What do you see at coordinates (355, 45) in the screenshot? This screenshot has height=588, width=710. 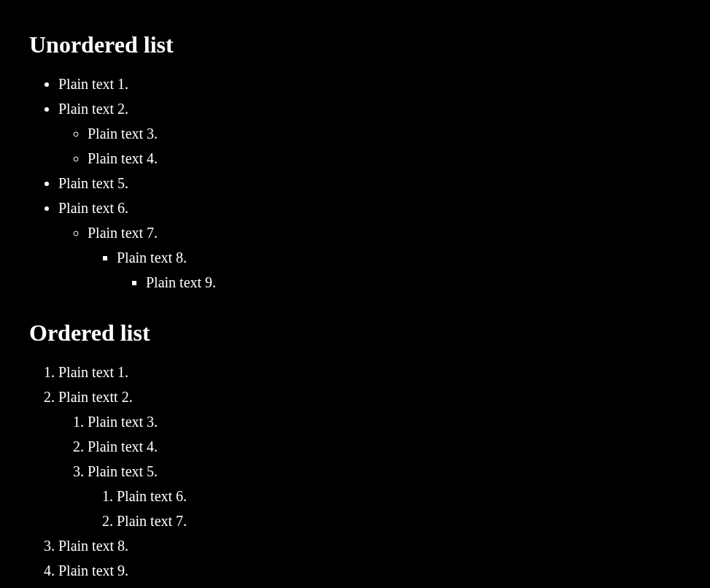 I see `heading-unordered-list: Unordered list` at bounding box center [355, 45].